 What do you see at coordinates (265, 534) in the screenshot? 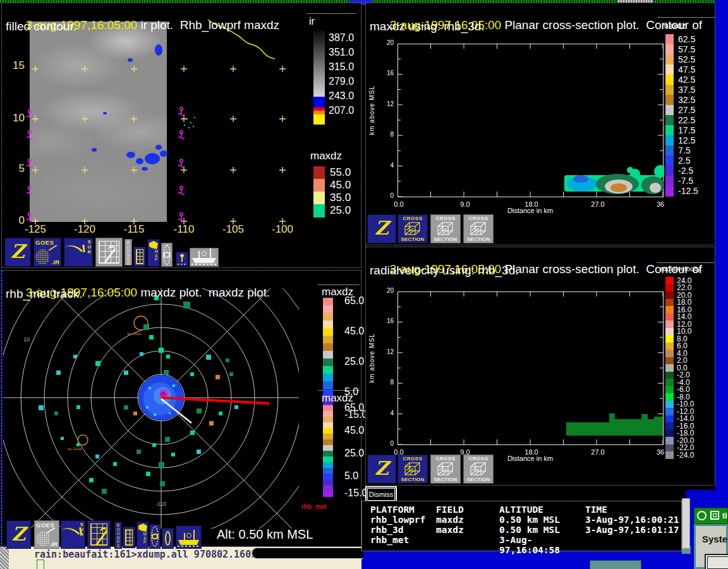
I see `altitude-readout: Alt: 0.50 km MSL` at bounding box center [265, 534].